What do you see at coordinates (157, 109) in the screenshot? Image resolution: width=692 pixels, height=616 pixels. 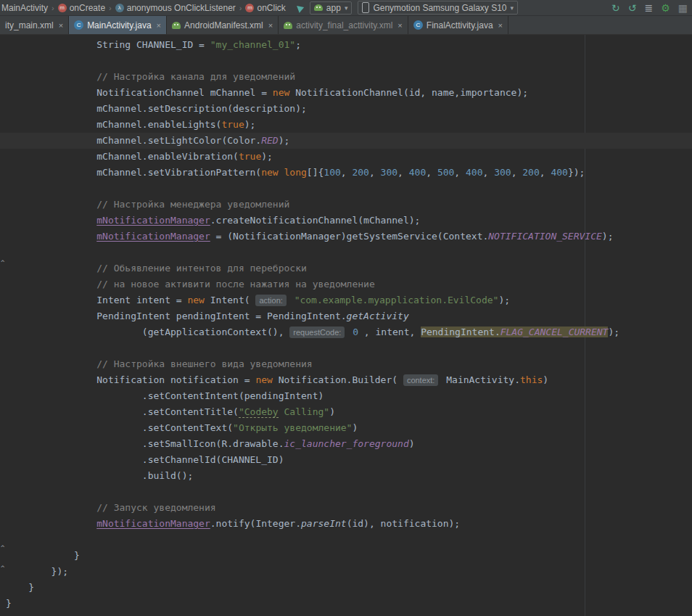 I see `code-token: mChannel.setDescription(description);` at bounding box center [157, 109].